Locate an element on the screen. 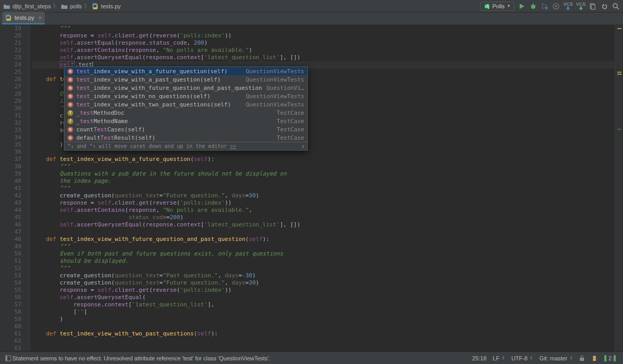 This screenshot has height=364, width=623. completion-item: mtest_index_view_with_future_question_an… is located at coordinates (186, 88).